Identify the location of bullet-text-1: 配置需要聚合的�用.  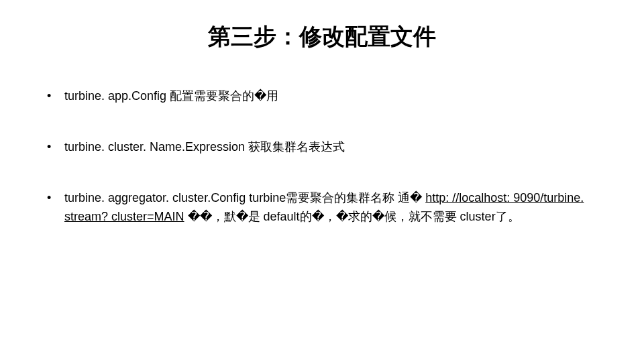
(223, 96).